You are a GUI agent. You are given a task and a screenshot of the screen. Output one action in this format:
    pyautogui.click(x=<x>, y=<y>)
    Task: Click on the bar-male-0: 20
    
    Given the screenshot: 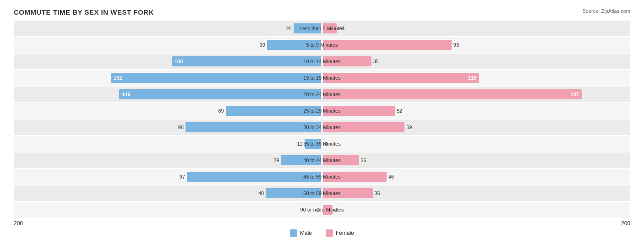 What is the action you would take?
    pyautogui.click(x=307, y=28)
    